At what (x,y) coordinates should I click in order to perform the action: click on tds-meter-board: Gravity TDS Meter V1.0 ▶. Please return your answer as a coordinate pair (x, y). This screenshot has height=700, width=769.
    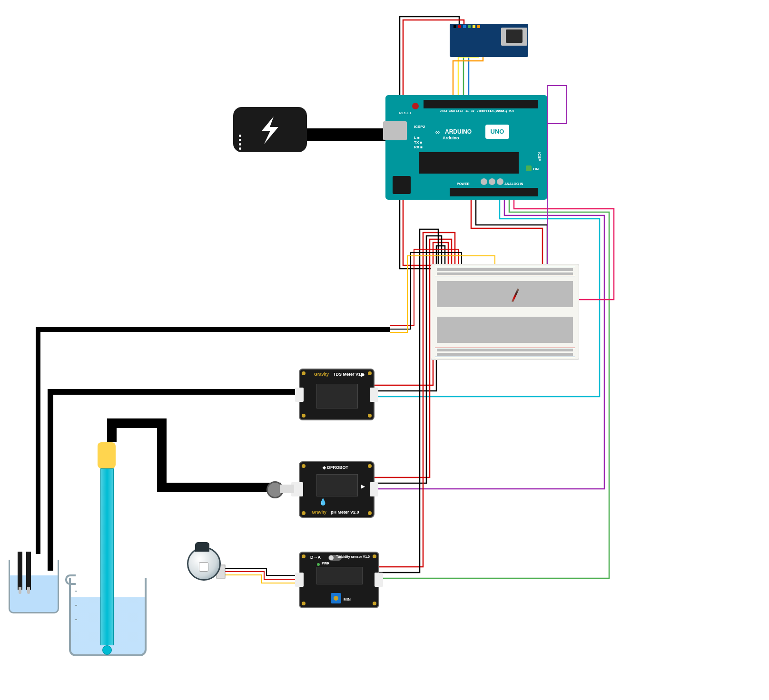
    Looking at the image, I should click on (337, 395).